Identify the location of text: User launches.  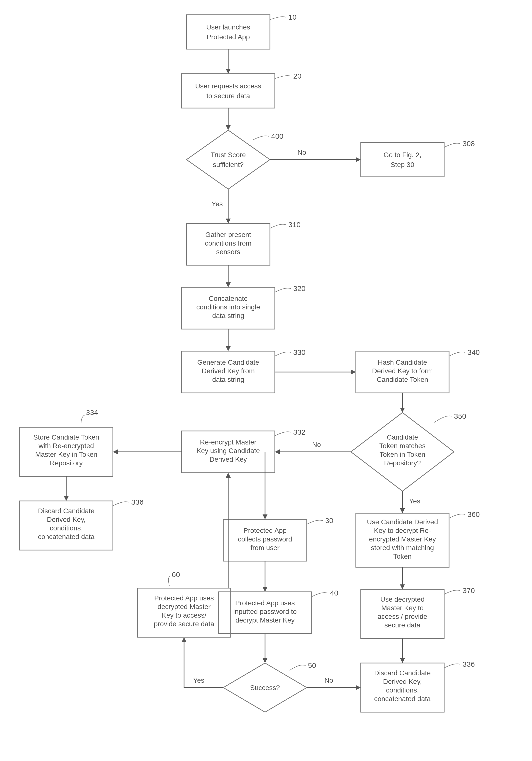
(229, 27).